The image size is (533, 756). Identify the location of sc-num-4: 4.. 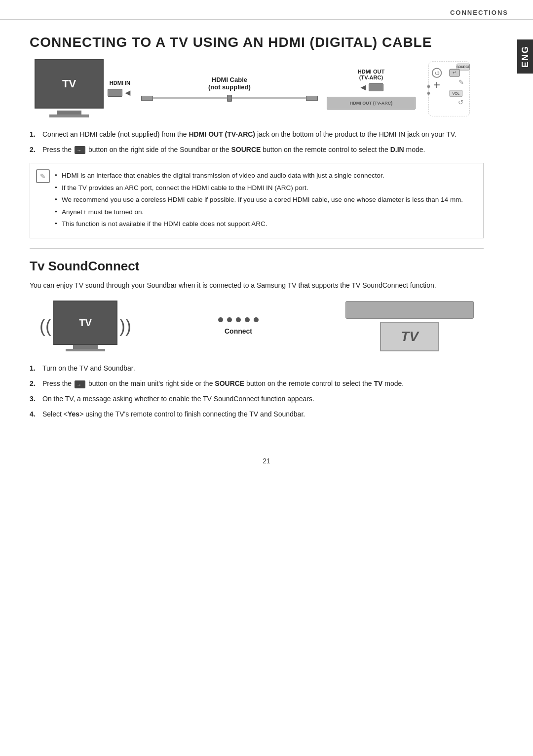
(34, 415).